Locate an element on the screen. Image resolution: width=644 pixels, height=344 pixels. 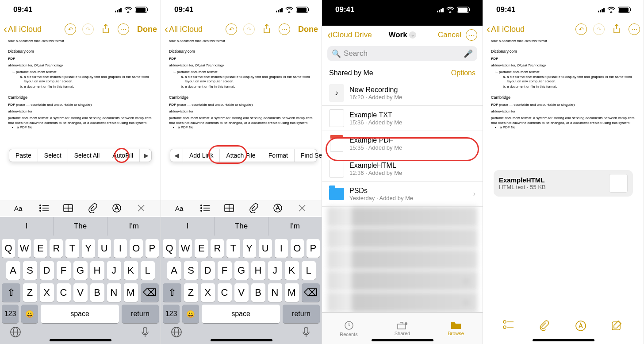
file-row: Example PDF15:35 · Added by Me is located at coordinates (402, 143).